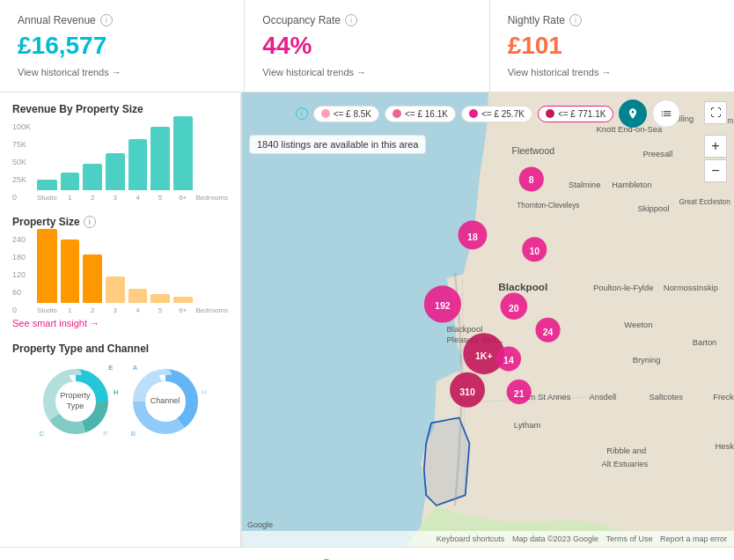 This screenshot has width=734, height=560. Describe the element at coordinates (160, 164) in the screenshot. I see `bar-group-5: 5` at that location.